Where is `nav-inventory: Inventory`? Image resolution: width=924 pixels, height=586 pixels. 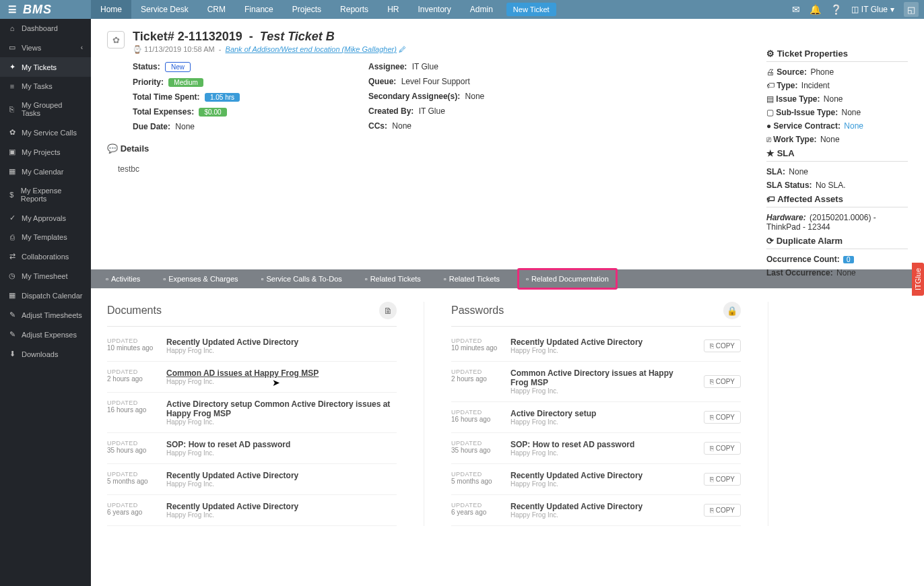 nav-inventory: Inventory is located at coordinates (434, 9).